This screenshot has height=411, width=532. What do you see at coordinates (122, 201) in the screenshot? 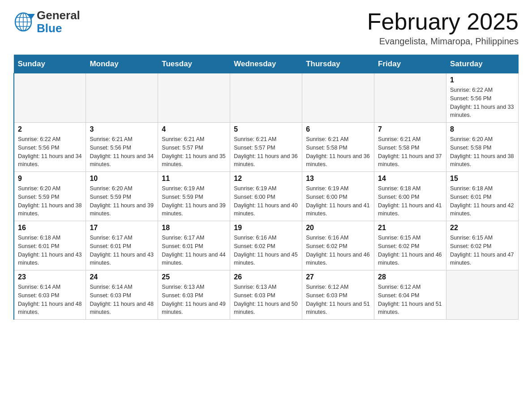
I see `day-info: Sunrise: 6:20 AMSunset: 5:59 PMDaylight:…` at bounding box center [122, 201].